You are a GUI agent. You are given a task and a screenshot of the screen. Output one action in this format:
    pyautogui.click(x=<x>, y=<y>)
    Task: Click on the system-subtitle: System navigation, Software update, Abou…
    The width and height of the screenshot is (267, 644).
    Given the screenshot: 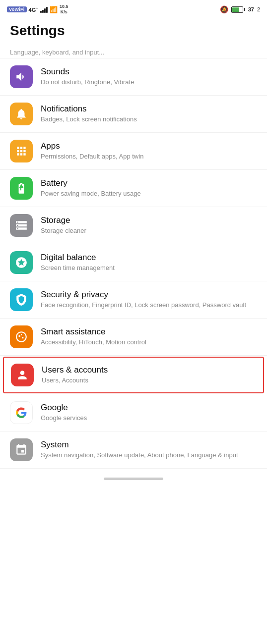 What is the action you would take?
    pyautogui.click(x=149, y=455)
    